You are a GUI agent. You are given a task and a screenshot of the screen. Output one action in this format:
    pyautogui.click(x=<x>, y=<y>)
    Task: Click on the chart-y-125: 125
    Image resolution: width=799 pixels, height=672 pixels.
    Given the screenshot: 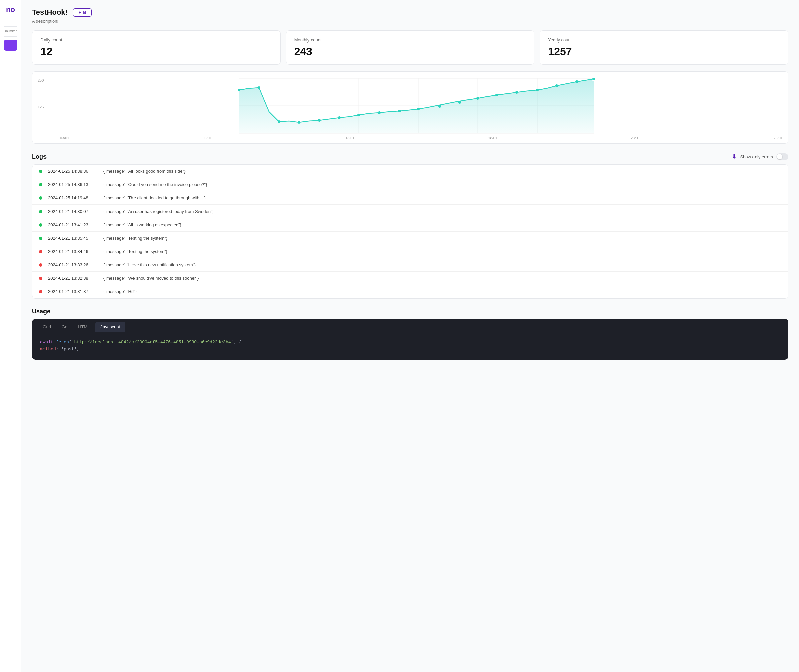 What is the action you would take?
    pyautogui.click(x=41, y=107)
    